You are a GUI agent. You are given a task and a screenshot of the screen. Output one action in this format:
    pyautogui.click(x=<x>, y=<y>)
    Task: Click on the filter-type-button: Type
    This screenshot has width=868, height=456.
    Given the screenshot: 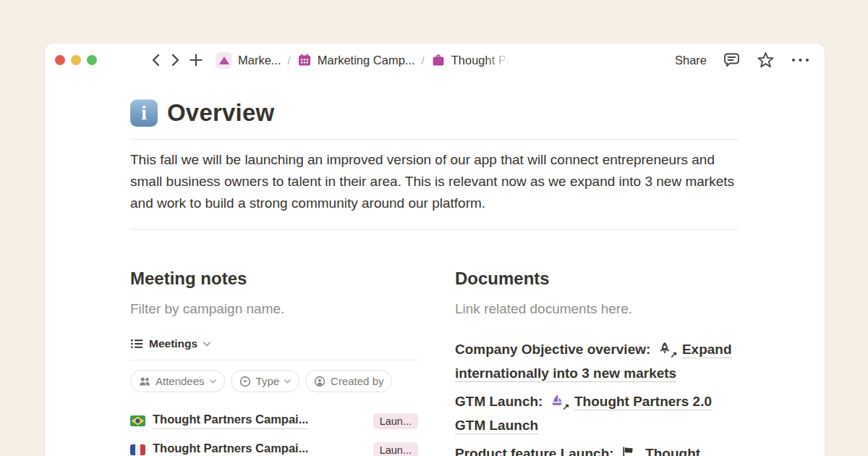 What is the action you would take?
    pyautogui.click(x=265, y=381)
    